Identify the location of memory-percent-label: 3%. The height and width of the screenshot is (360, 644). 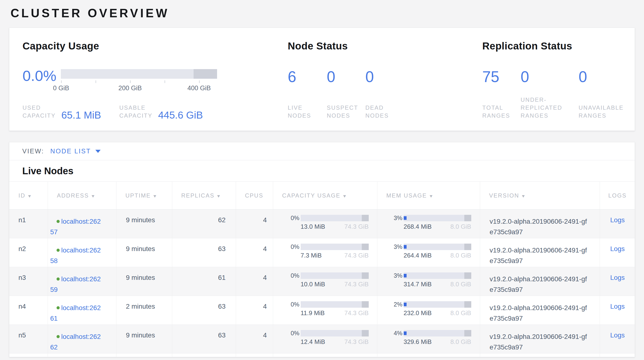
(396, 280).